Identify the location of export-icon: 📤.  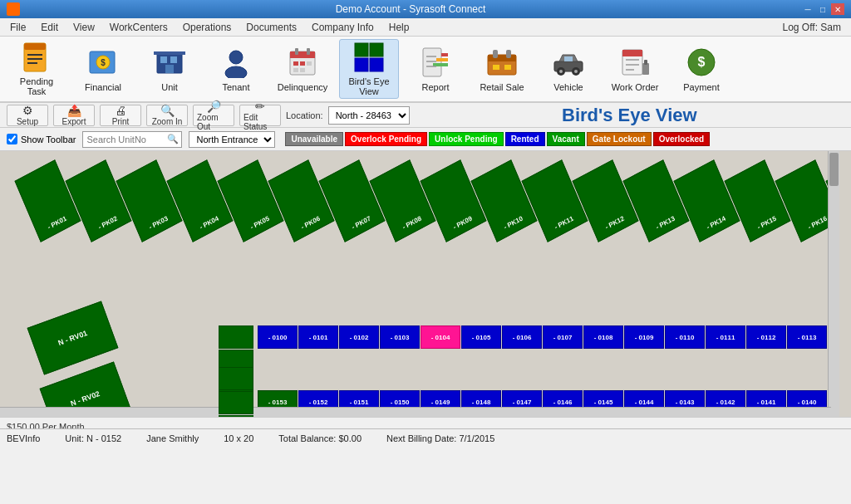
(75, 110).